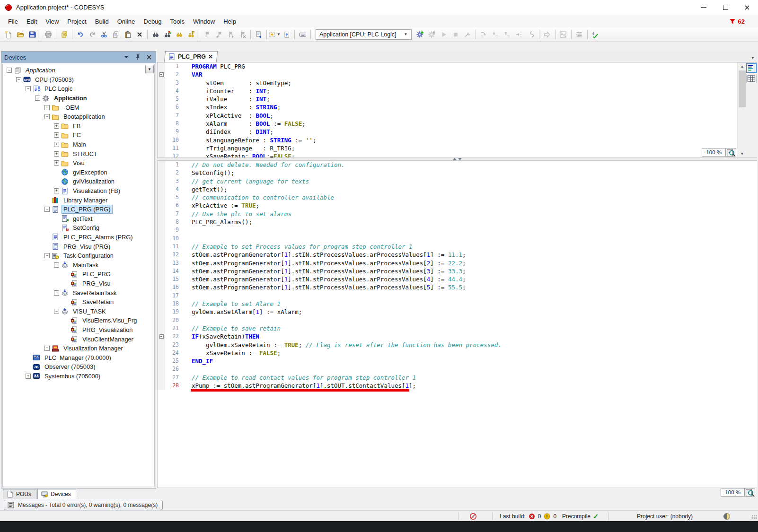 The width and height of the screenshot is (758, 532). I want to click on replace-button, so click(167, 35).